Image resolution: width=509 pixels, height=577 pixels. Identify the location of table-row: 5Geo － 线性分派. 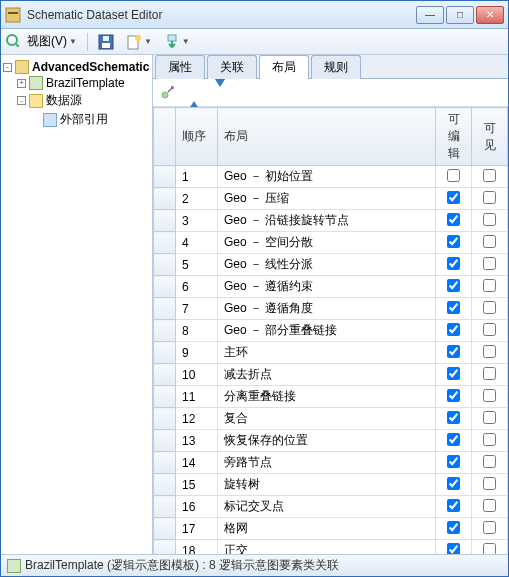
(331, 265).